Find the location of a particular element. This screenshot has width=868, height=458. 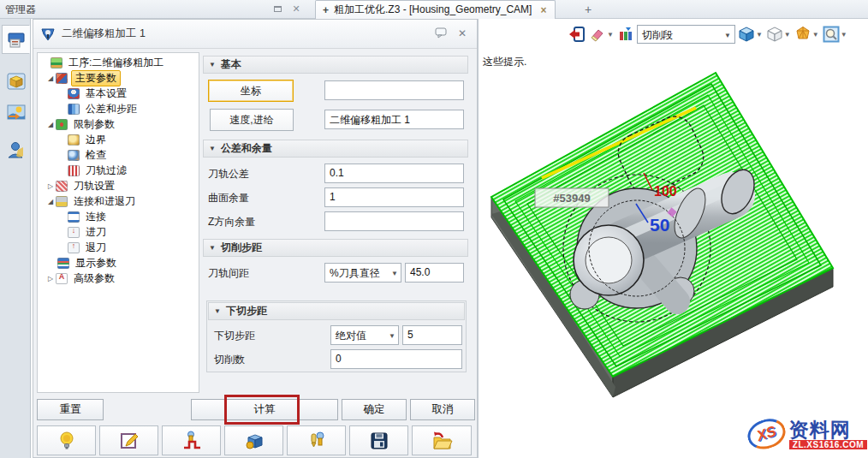

ok-button: 确定 is located at coordinates (374, 409).